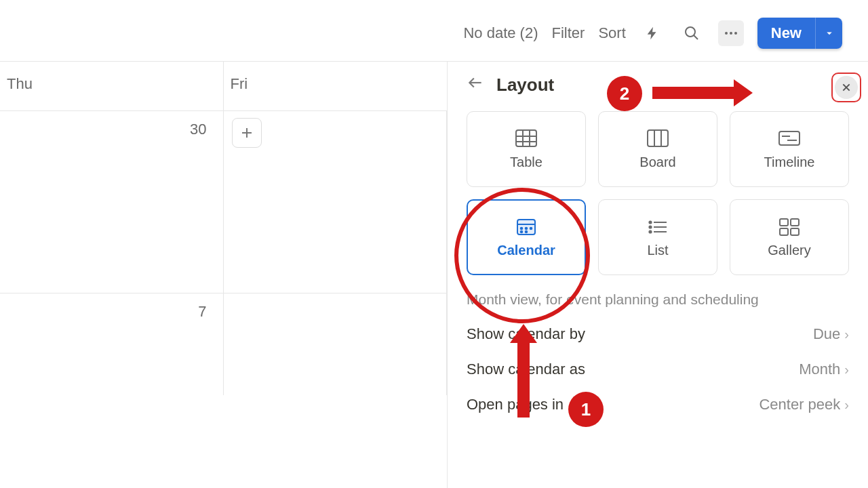  What do you see at coordinates (789, 138) in the screenshot?
I see `timeline-icon` at bounding box center [789, 138].